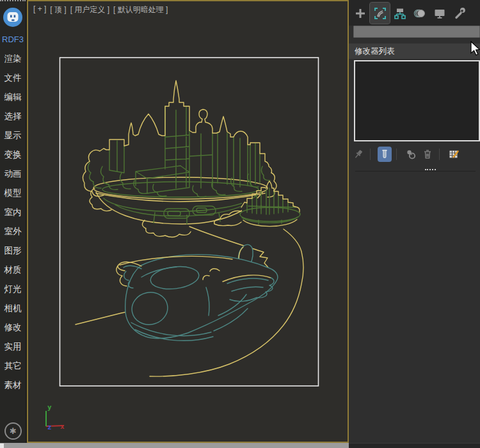 This screenshot has width=480, height=448. Describe the element at coordinates (360, 13) in the screenshot. I see `tab-create` at that location.